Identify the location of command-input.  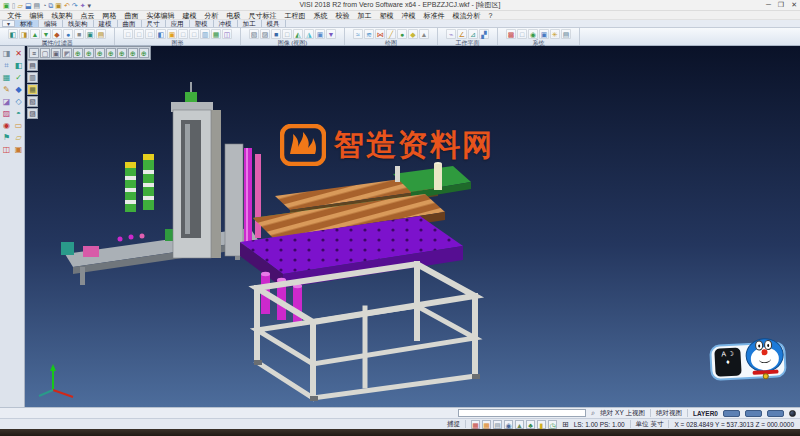
(522, 413).